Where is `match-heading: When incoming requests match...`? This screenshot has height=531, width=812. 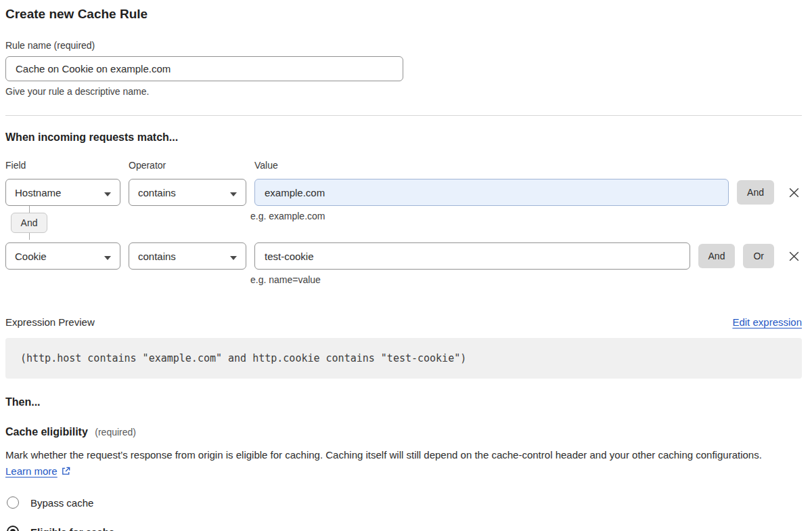
match-heading: When incoming requests match... is located at coordinates (403, 137).